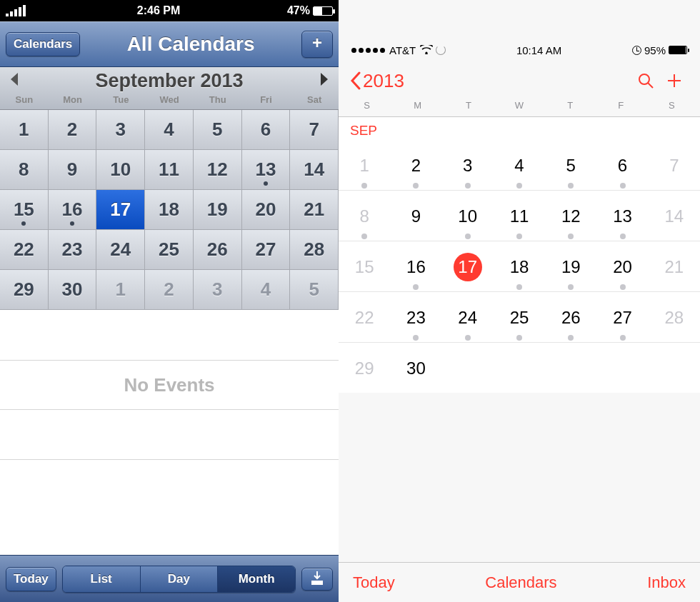 This screenshot has height=602, width=700. What do you see at coordinates (571, 267) in the screenshot?
I see `day-number: 19` at bounding box center [571, 267].